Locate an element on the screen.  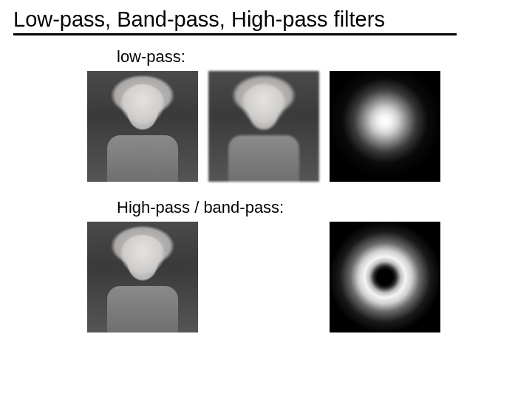
bandpass-frequency-response is located at coordinates (385, 277).